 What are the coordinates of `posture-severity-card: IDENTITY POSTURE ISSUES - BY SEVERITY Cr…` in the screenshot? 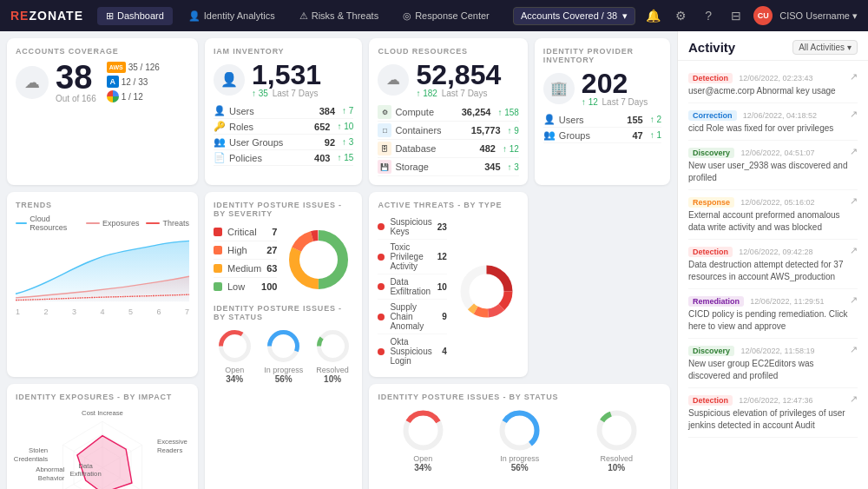 It's located at (283, 340).